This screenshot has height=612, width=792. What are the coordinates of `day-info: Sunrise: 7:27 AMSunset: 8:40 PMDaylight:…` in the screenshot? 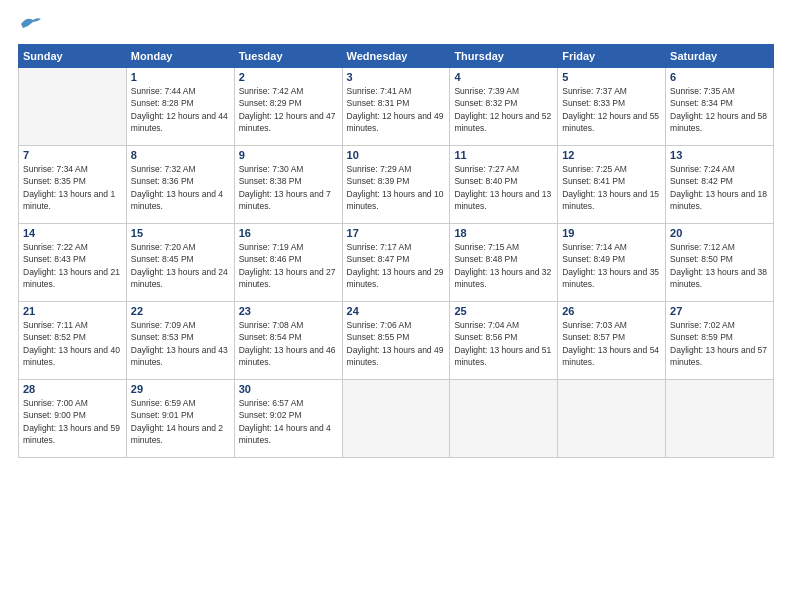 It's located at (504, 188).